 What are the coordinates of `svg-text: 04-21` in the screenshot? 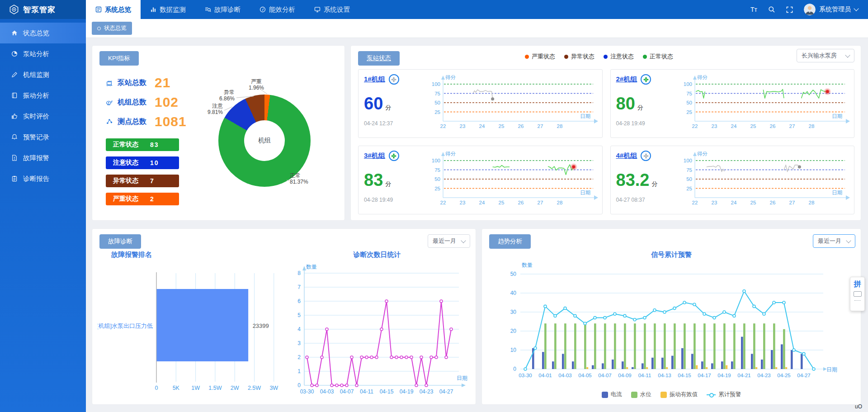 It's located at (744, 375).